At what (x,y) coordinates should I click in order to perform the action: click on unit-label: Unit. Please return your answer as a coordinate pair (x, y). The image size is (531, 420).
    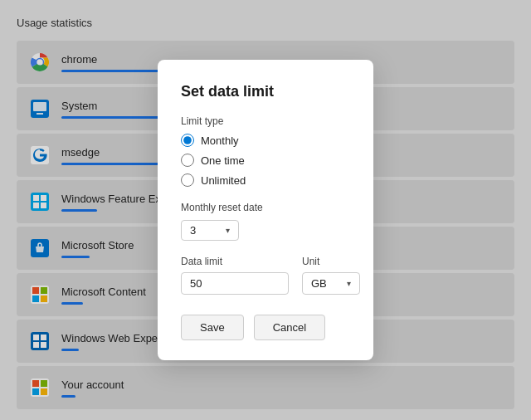
    Looking at the image, I should click on (331, 261).